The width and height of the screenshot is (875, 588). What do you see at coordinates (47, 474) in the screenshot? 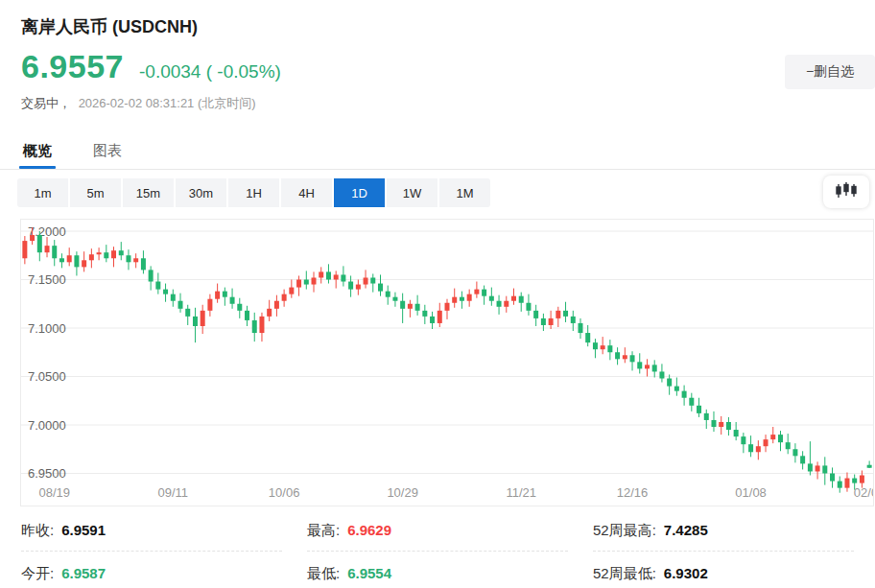
I see `svg-text: 6.9500` at bounding box center [47, 474].